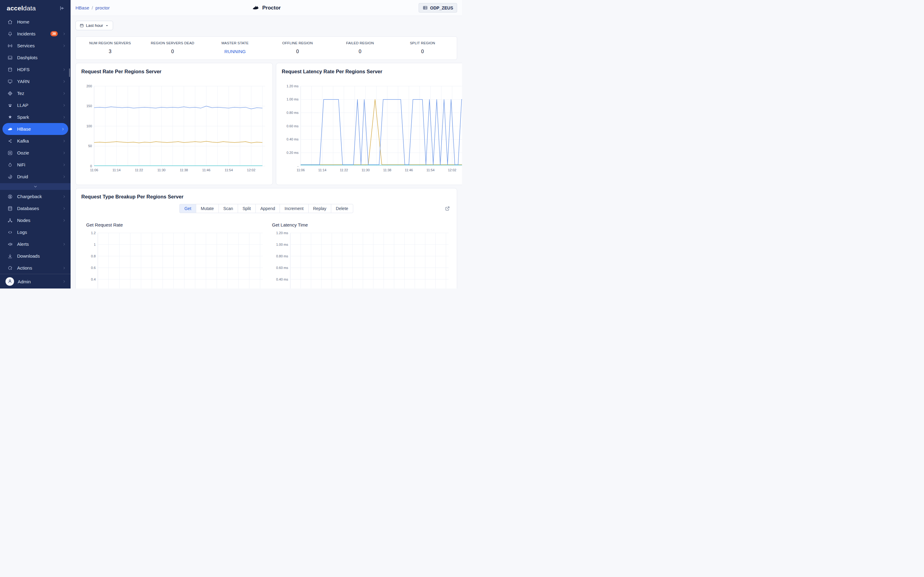 The height and width of the screenshot is (577, 924). Describe the element at coordinates (267, 124) in the screenshot. I see `charts-row: Request Rate Per Regions Server 05010015…` at that location.